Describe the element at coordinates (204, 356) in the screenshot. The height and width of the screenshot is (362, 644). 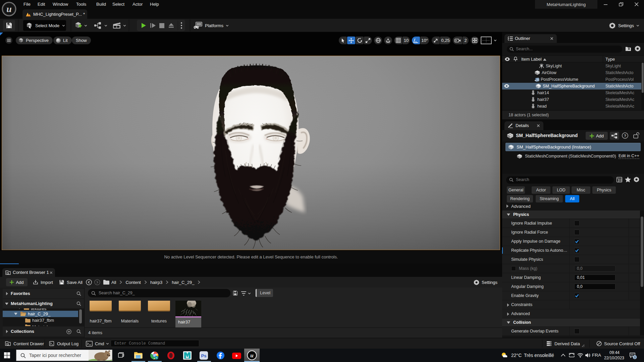
I see `svg-text: Ps` at that location.